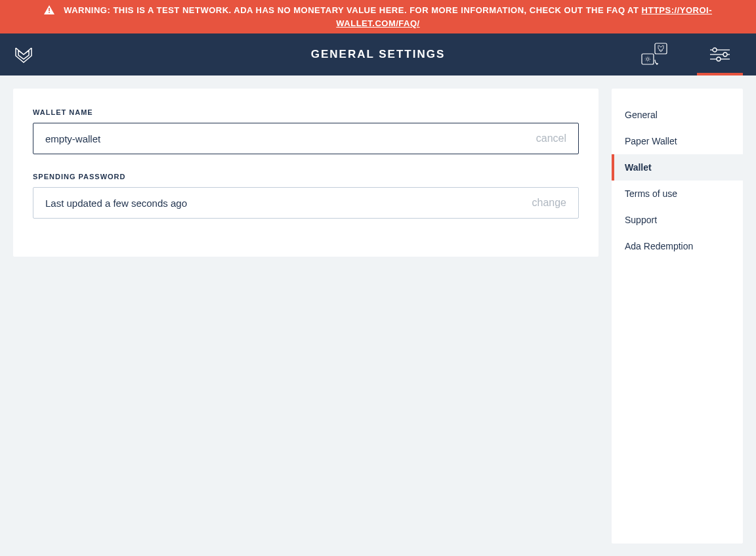 The image size is (756, 556). Describe the element at coordinates (654, 54) in the screenshot. I see `daedalus-transfer-button` at that location.